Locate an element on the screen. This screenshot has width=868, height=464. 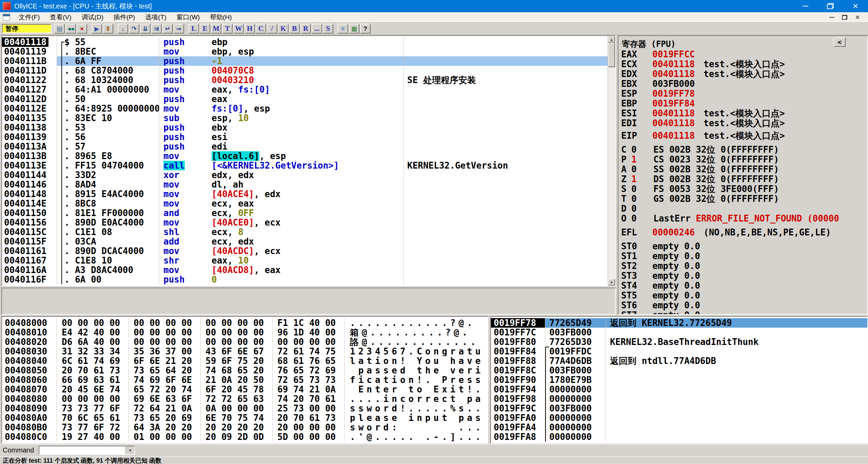
command-dropdown-button: ▼ is located at coordinates (130, 450).